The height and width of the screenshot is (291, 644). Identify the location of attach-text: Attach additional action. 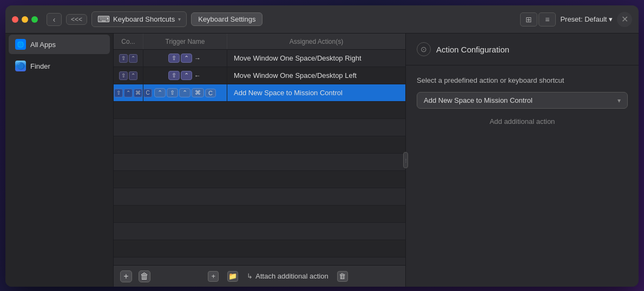
(292, 276).